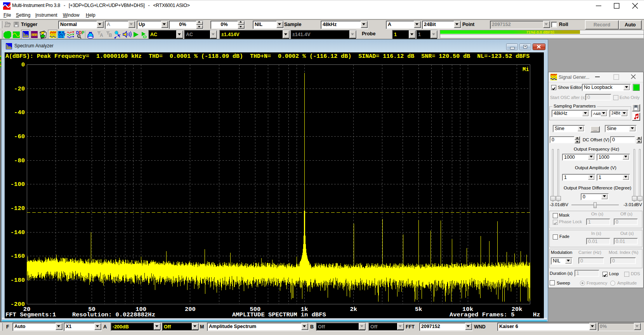  I want to click on svg-text: 0, so click(23, 65).